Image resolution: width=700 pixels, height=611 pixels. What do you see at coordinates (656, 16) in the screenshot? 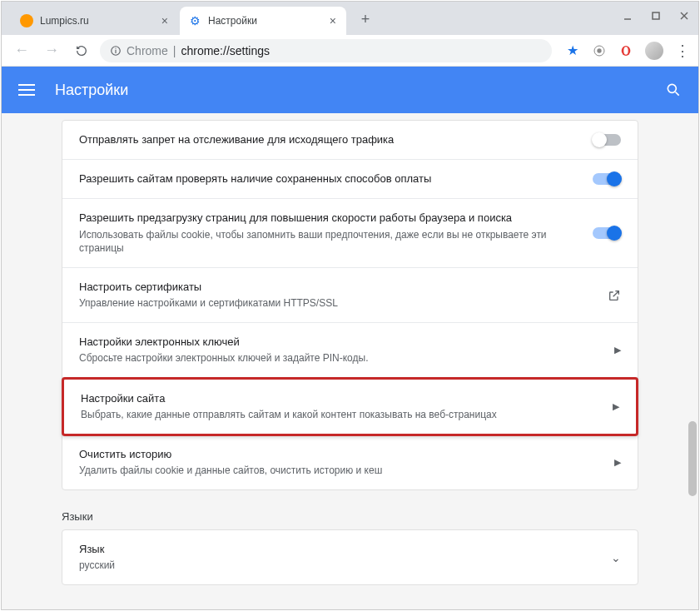
I see `maximize-button` at bounding box center [656, 16].